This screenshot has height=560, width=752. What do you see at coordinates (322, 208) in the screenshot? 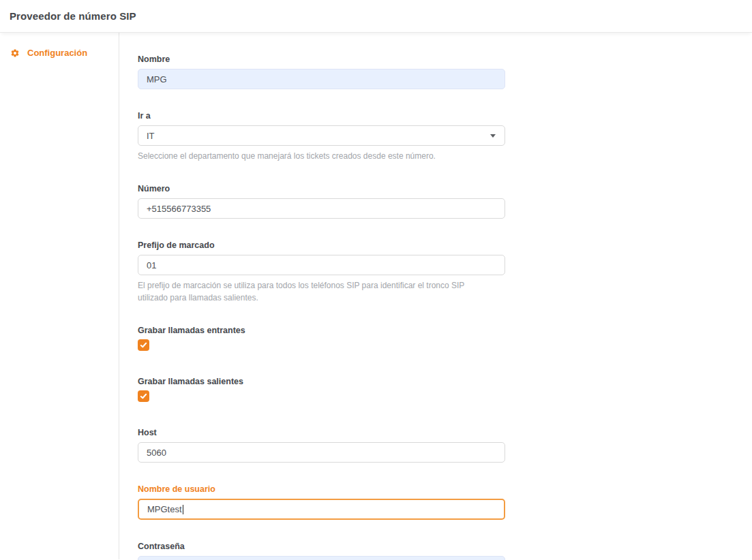
I see `numero-input` at bounding box center [322, 208].